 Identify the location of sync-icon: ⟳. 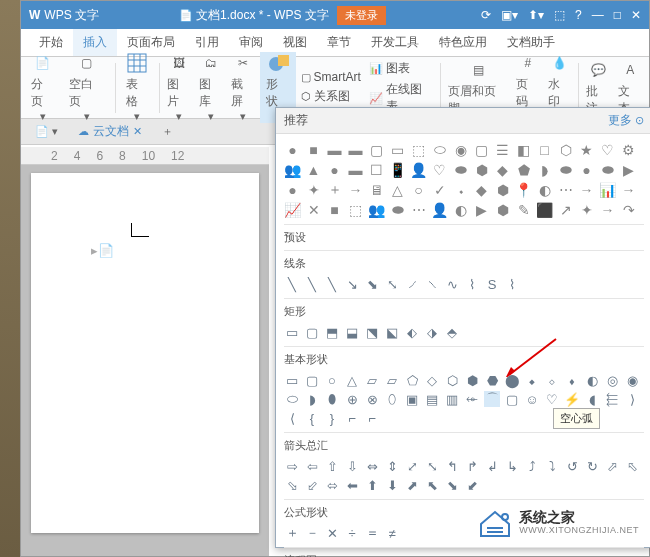
(486, 15).